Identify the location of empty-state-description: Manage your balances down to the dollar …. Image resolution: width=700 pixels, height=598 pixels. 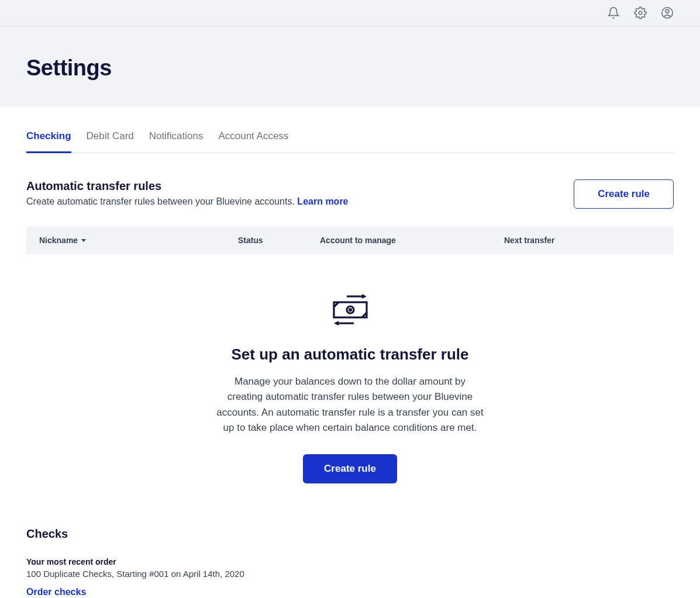
(350, 405).